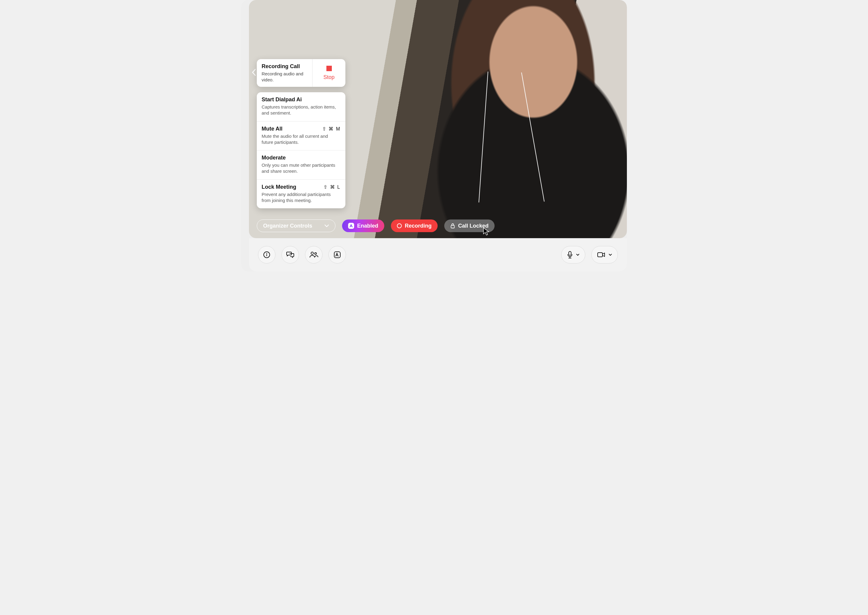 Image resolution: width=868 pixels, height=615 pixels. I want to click on menu-item-shortcut: ⇧ ⌘ M, so click(332, 129).